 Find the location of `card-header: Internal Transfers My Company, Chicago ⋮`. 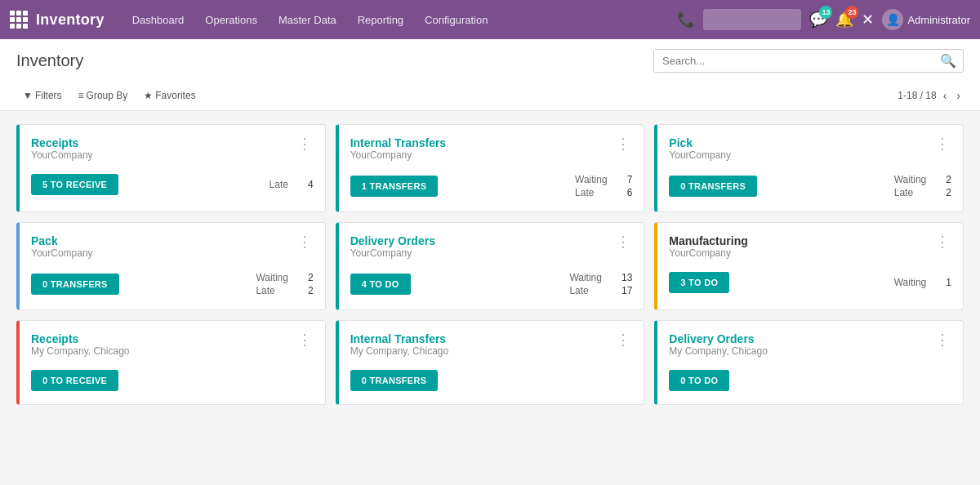

card-header: Internal Transfers My Company, Chicago ⋮ is located at coordinates (492, 349).